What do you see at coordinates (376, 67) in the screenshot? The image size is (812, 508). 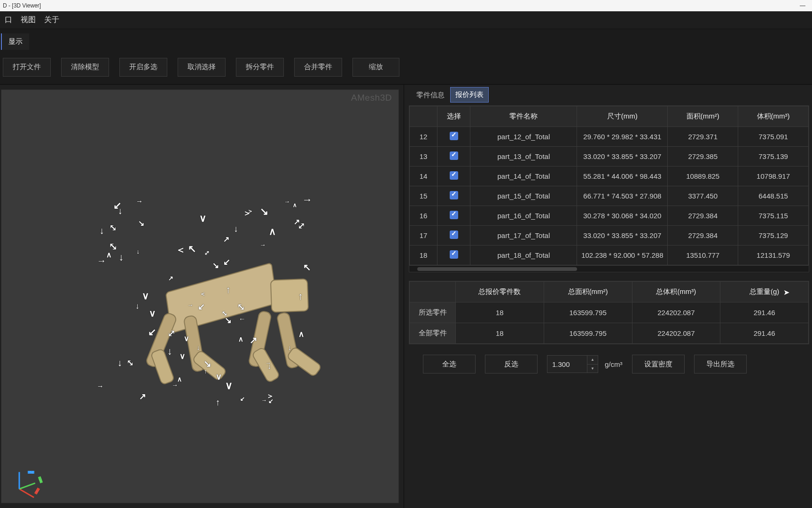 I see `zoom-button: 缩放` at bounding box center [376, 67].